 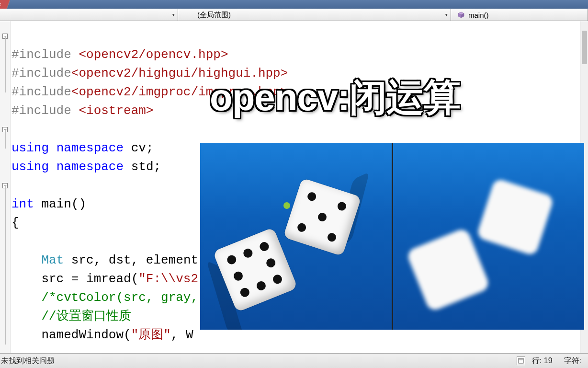 What do you see at coordinates (584, 47) in the screenshot?
I see `scrollbar-thumb` at bounding box center [584, 47].